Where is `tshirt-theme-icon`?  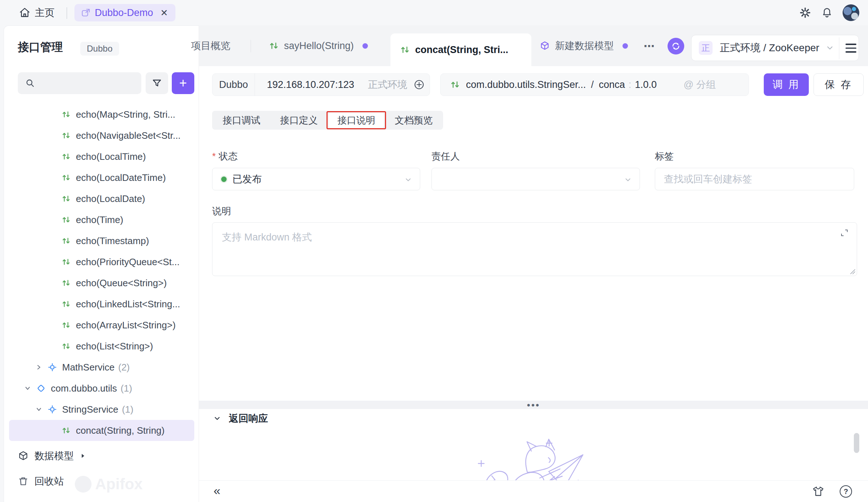 tshirt-theme-icon is located at coordinates (818, 491).